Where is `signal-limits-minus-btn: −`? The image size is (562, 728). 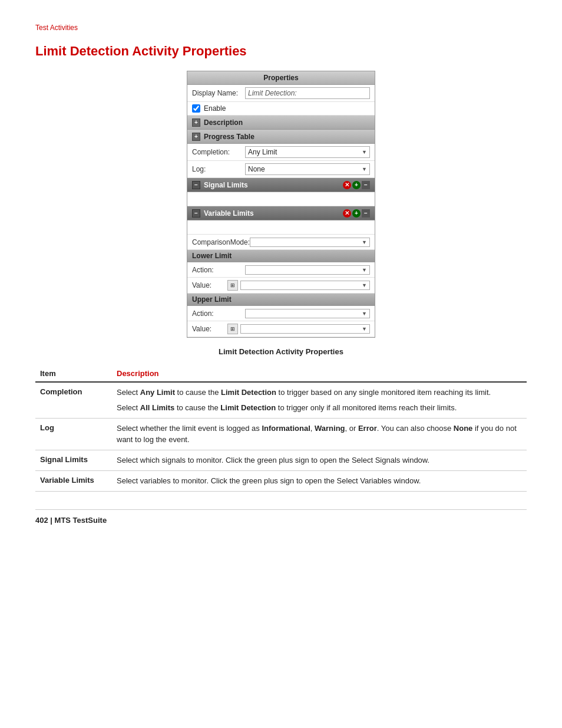 signal-limits-minus-btn: − is located at coordinates (366, 185).